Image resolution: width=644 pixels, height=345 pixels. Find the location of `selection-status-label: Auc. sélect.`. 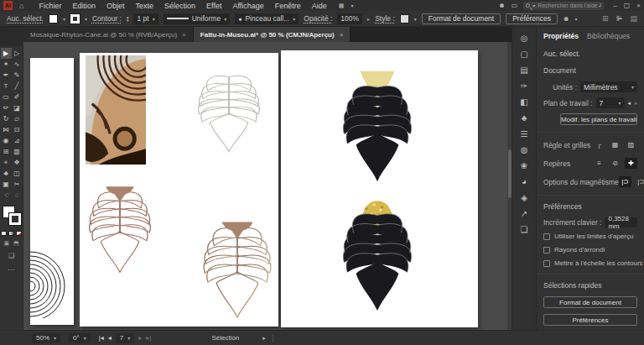

selection-status-label: Auc. sélect. is located at coordinates (25, 18).